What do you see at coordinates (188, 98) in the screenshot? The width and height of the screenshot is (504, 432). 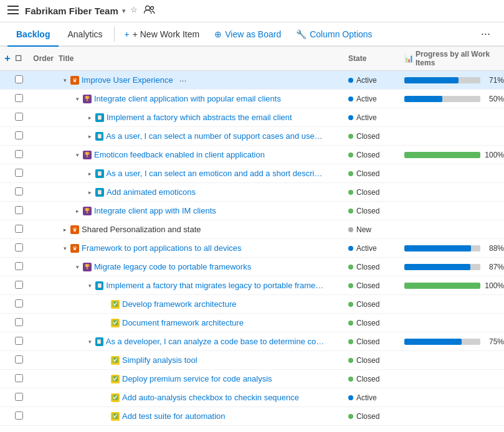 I see `row-title: Integrate client application with popula…` at bounding box center [188, 98].